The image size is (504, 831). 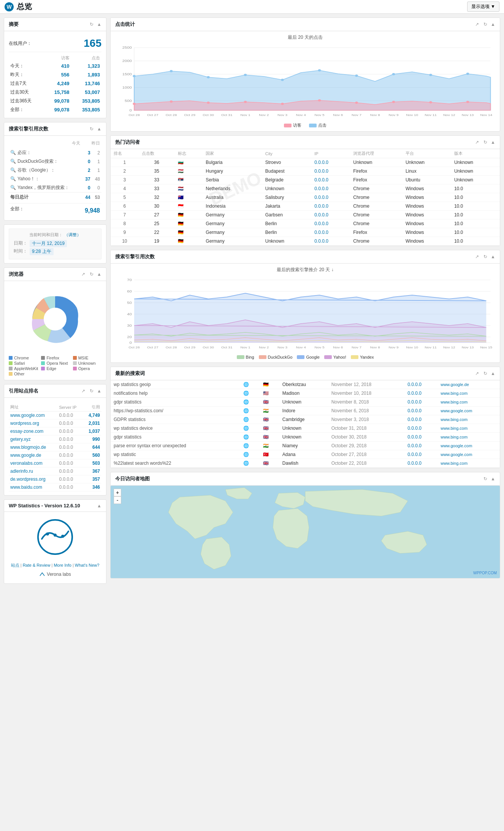 I want to click on refresh-icon-map: ↻, so click(x=485, y=479).